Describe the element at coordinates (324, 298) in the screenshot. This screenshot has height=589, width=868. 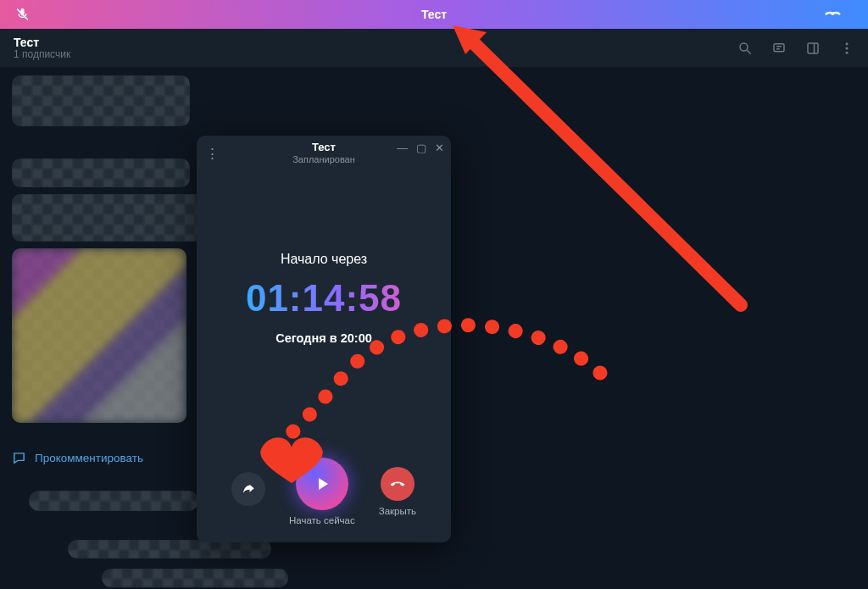
I see `countdown-timer: 01:14:58` at that location.